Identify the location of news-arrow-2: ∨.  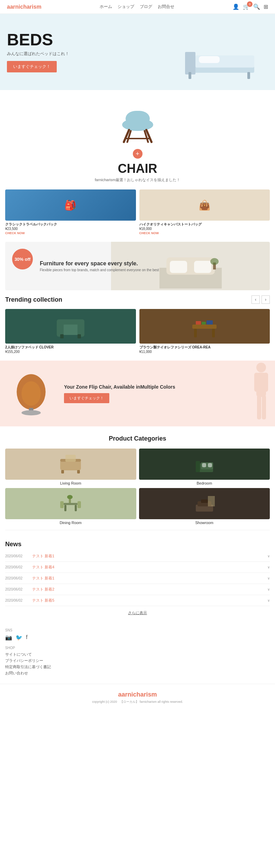
(268, 567).